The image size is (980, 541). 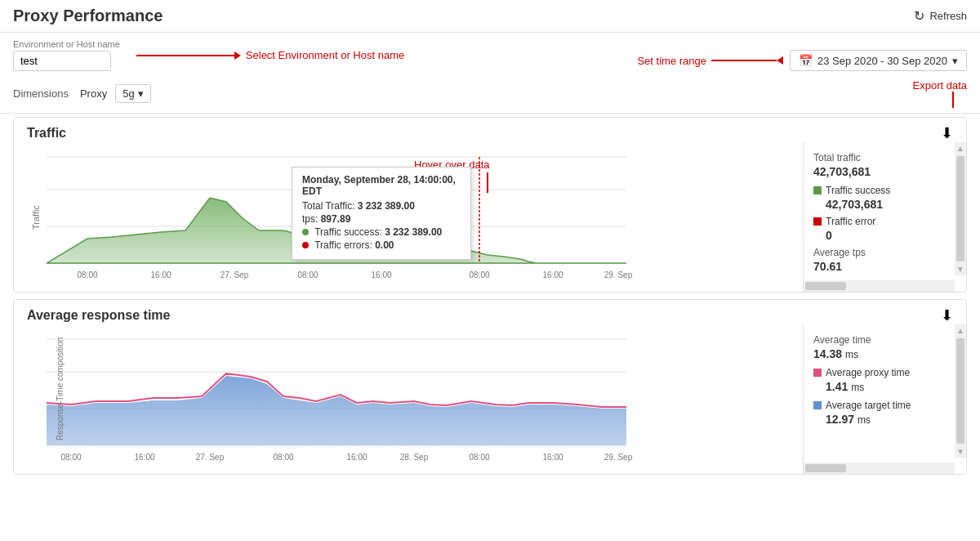 I want to click on target-legend-box, so click(x=817, y=405).